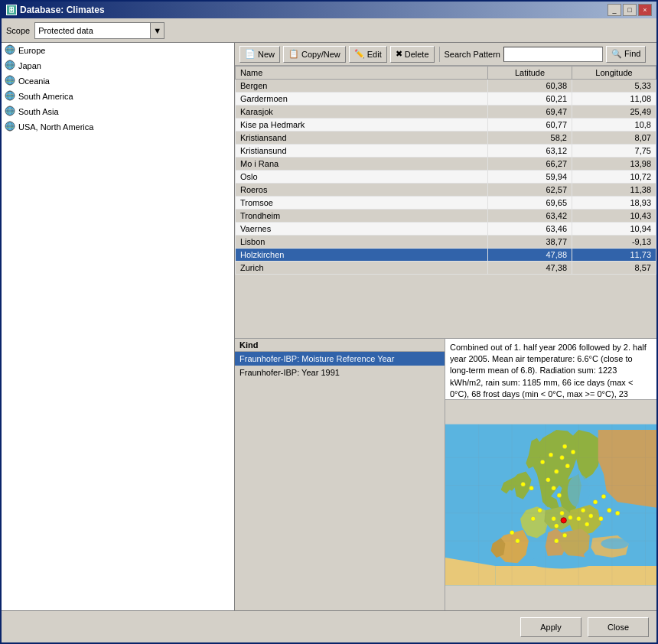 This screenshot has width=658, height=644. What do you see at coordinates (118, 81) in the screenshot?
I see `tree-item: Oceania` at bounding box center [118, 81].